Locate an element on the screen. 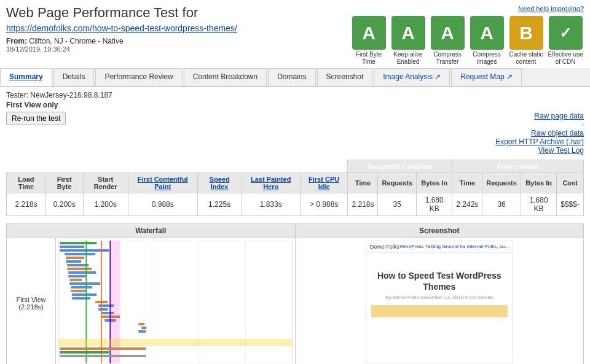  cell-doc-time: 2.218s is located at coordinates (363, 205).